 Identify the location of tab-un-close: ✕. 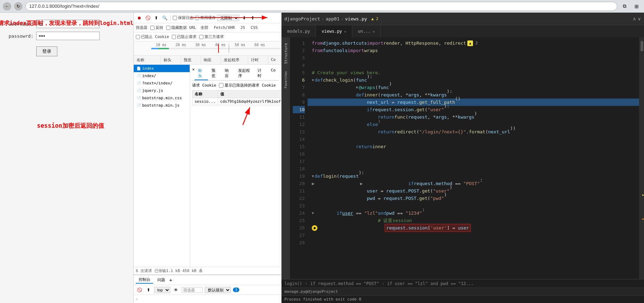
(374, 32).